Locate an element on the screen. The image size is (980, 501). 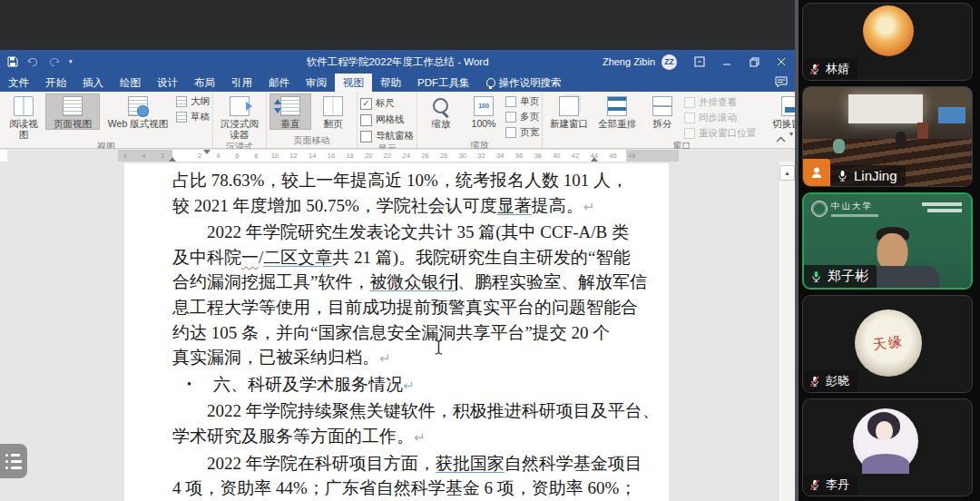
participant-tile: 李丹 is located at coordinates (887, 447).